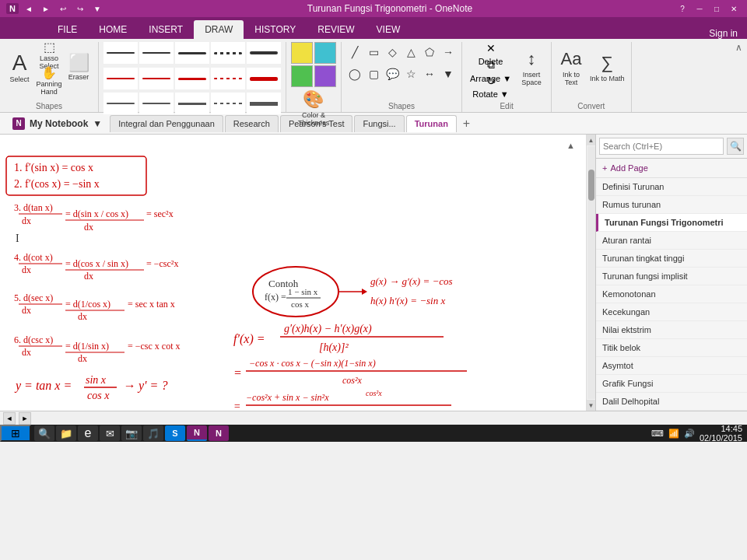  What do you see at coordinates (672, 168) in the screenshot?
I see `add-page-button: + Add Page` at bounding box center [672, 168].